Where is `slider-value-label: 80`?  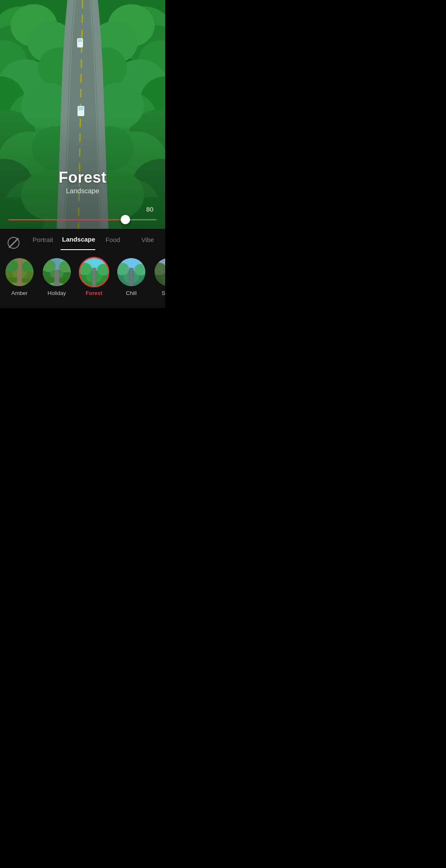
slider-value-label: 80 is located at coordinates (83, 209).